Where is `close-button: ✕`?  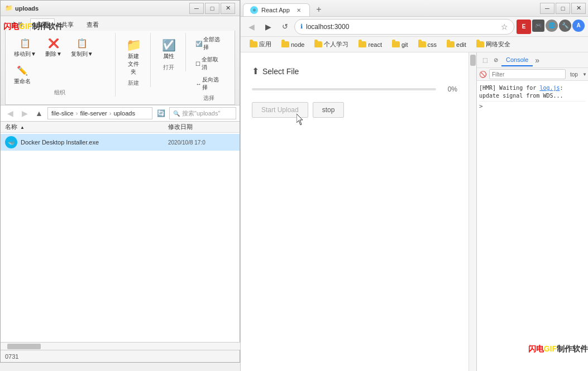
close-button: ✕ is located at coordinates (228, 8).